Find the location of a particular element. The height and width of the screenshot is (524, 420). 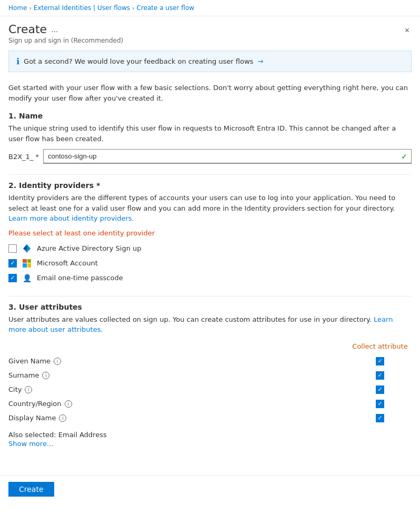

info-banner: ℹ Got a second? We would love your feedb… is located at coordinates (210, 61).